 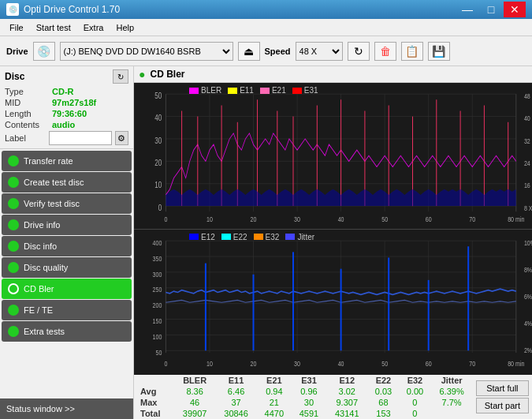 What do you see at coordinates (66, 182) in the screenshot?
I see `nav-create-test-disc: Create test disc` at bounding box center [66, 182].